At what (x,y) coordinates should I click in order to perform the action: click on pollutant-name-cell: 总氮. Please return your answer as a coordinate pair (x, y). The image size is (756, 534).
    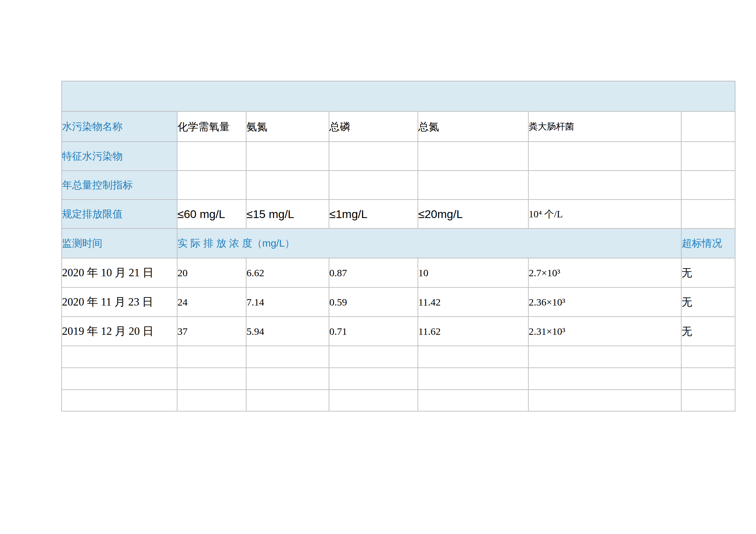
    Looking at the image, I should click on (473, 127).